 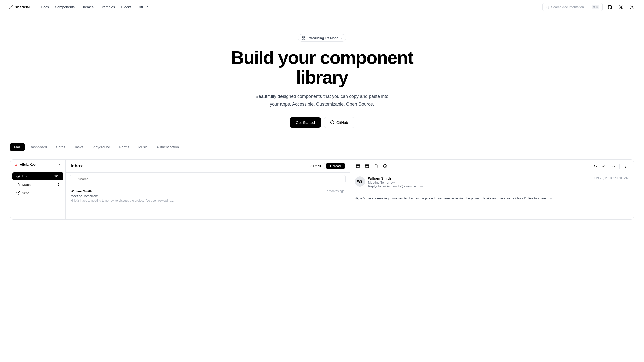 I want to click on tab-dashboard: Dashboard, so click(x=38, y=147).